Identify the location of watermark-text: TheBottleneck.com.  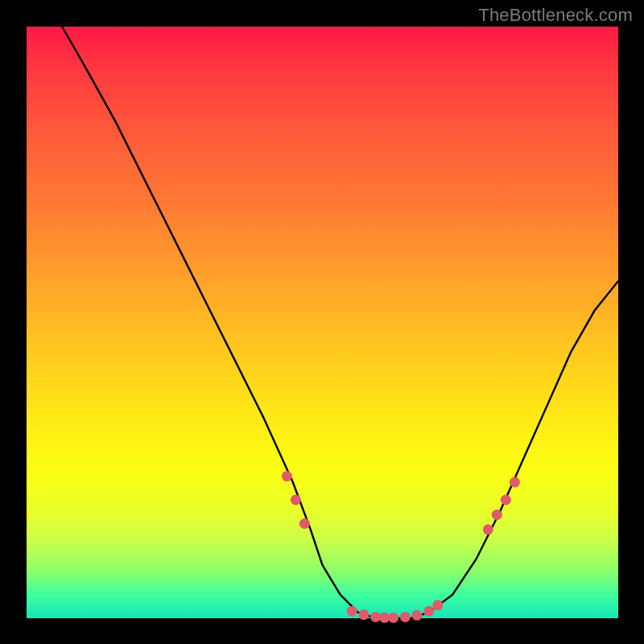
(555, 15).